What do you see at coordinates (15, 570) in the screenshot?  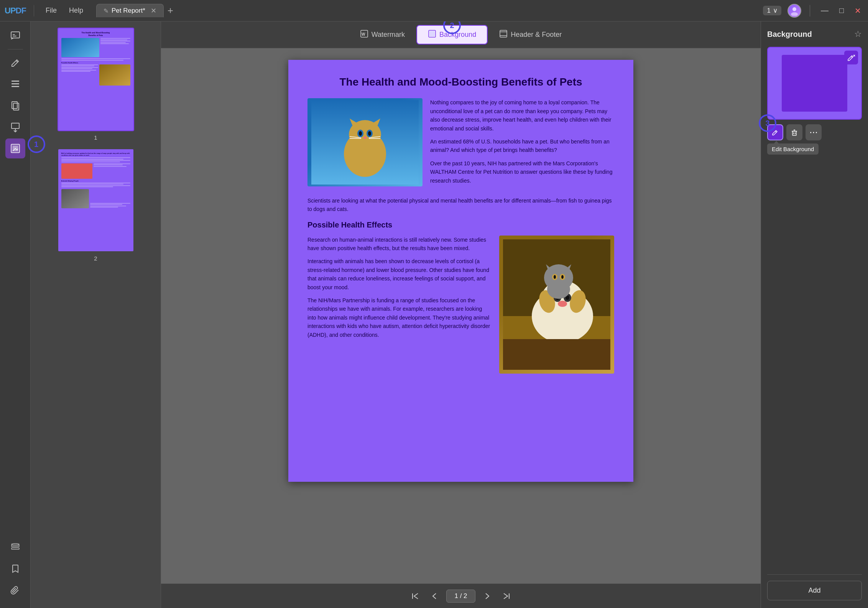 I see `sidebar-bottom` at bounding box center [15, 570].